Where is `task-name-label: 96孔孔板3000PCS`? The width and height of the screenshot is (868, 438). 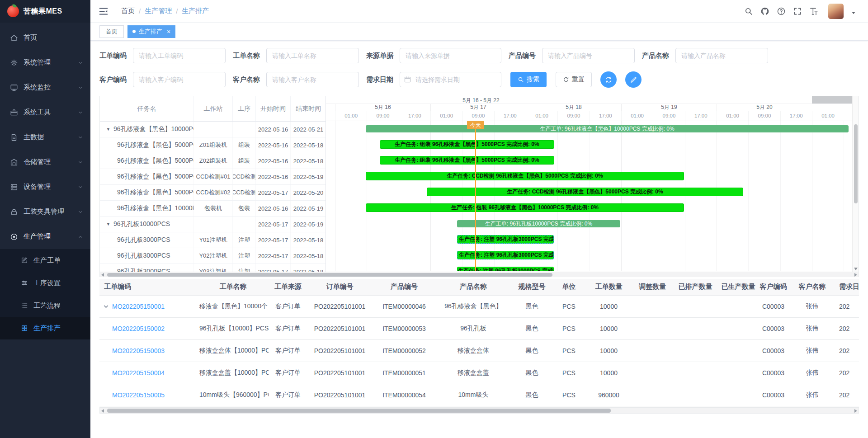
task-name-label: 96孔孔板3000PCS is located at coordinates (144, 269).